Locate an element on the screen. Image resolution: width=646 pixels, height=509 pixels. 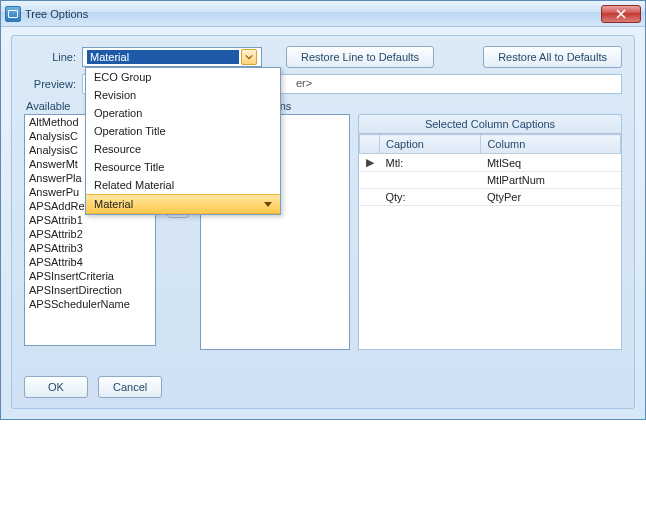
preview-label: Preview: is located at coordinates (50, 84).